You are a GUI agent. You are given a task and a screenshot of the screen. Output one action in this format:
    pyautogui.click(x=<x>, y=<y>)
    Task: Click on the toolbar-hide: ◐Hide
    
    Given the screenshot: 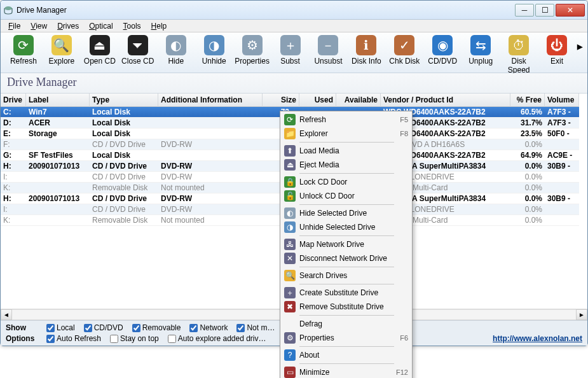 What is the action you would take?
    pyautogui.click(x=176, y=50)
    